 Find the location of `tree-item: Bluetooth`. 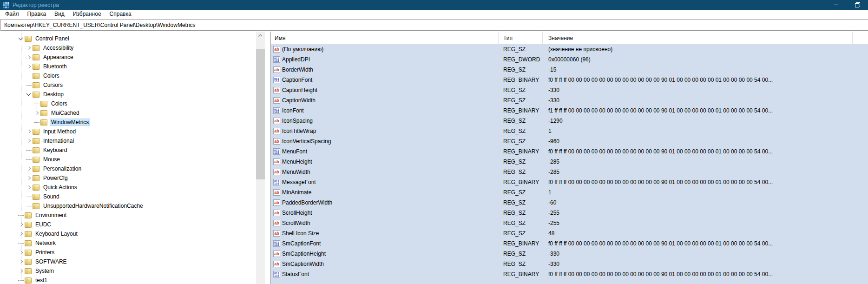

tree-item: Bluetooth is located at coordinates (135, 66).